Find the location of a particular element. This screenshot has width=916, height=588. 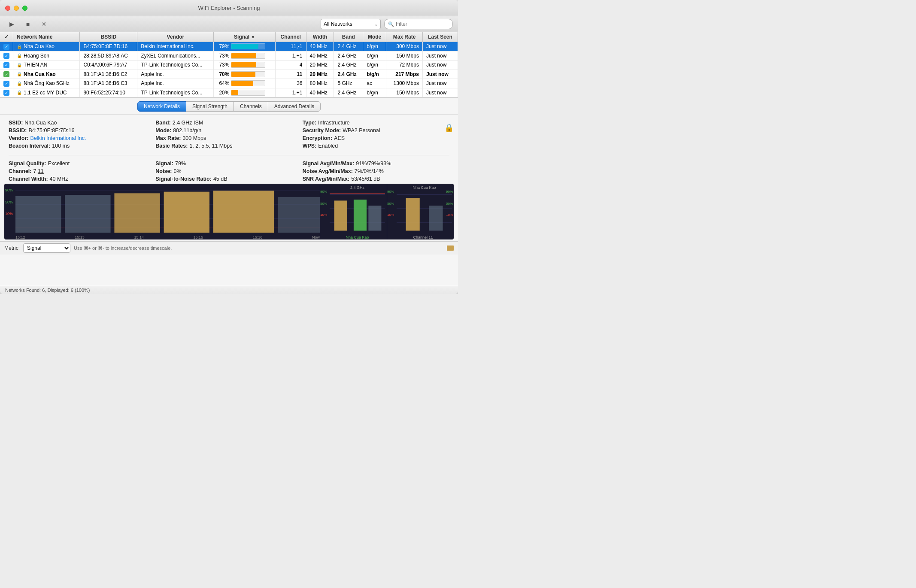

col-mode: Mode is located at coordinates (375, 37).